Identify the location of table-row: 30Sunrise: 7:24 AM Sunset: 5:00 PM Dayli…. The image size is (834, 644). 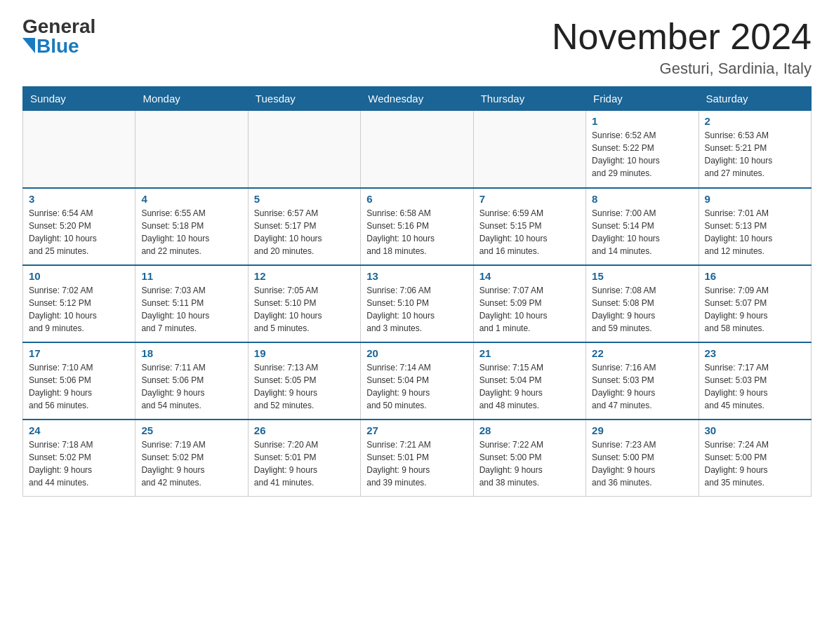
(755, 458).